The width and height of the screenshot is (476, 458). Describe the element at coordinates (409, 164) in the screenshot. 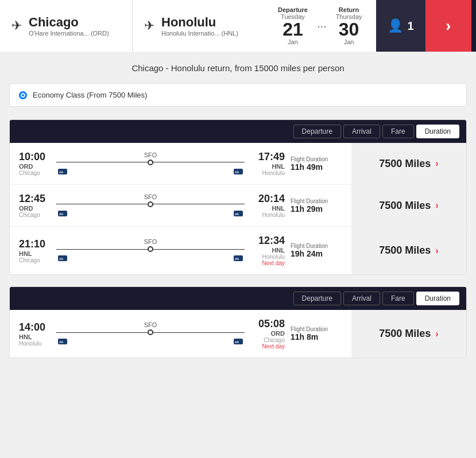

I see `flight-1-price: 7500 Miles ›` at that location.